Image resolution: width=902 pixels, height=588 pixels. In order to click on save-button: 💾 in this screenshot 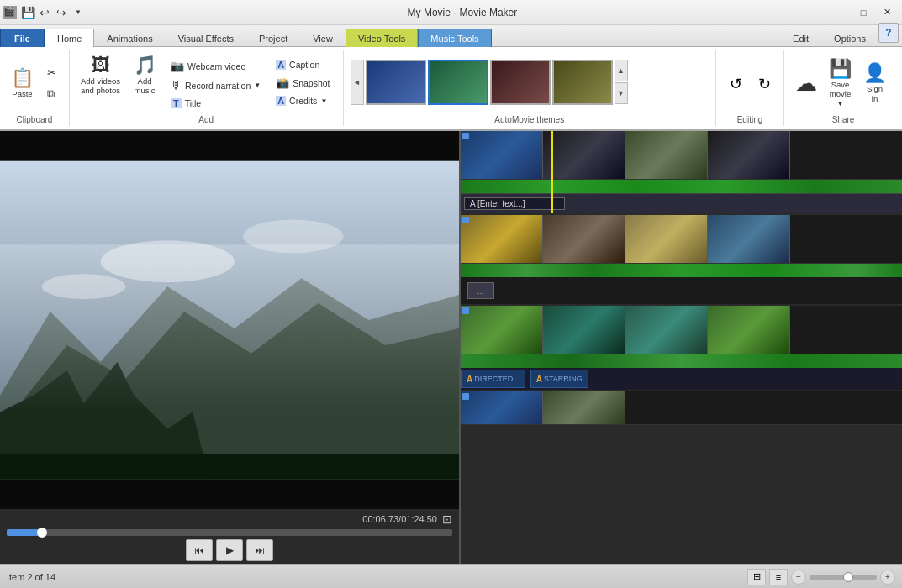, I will do `click(28, 13)`.